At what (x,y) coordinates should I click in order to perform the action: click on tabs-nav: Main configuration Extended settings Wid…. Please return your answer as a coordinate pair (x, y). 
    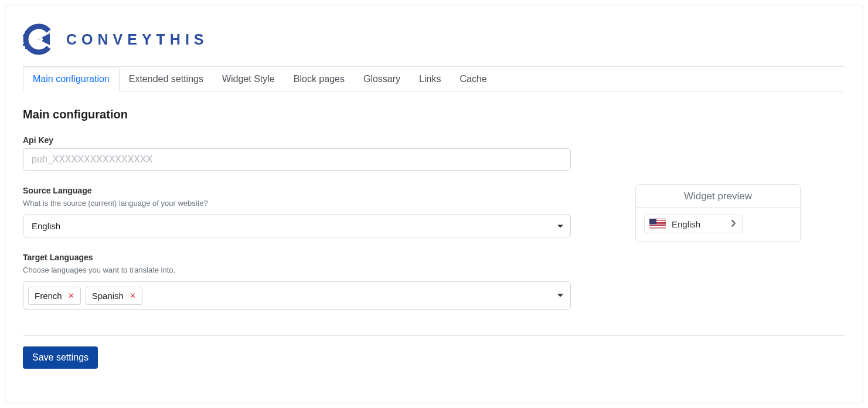
    Looking at the image, I should click on (434, 79).